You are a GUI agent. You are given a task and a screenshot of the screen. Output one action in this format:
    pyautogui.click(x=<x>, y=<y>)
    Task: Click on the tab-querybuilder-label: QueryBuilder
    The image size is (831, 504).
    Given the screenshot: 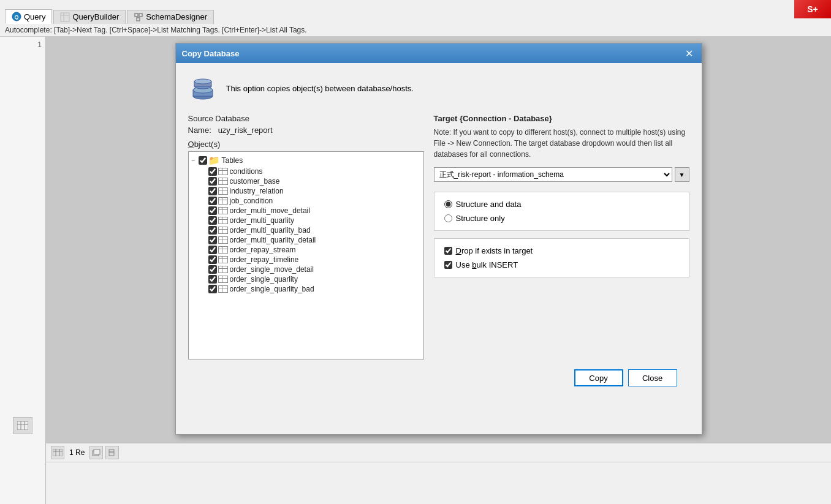 What is the action you would take?
    pyautogui.click(x=96, y=17)
    